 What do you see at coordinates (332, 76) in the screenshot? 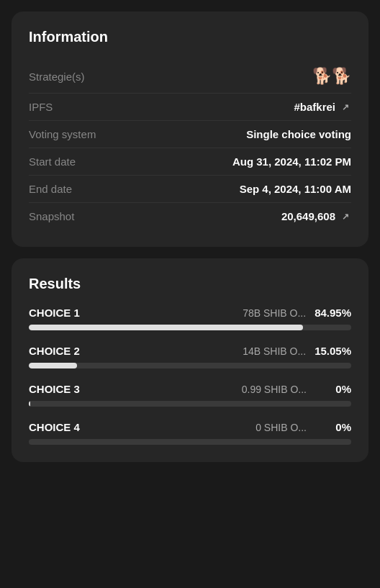
I see `strategy-icons: 🐕🐕` at bounding box center [332, 76].